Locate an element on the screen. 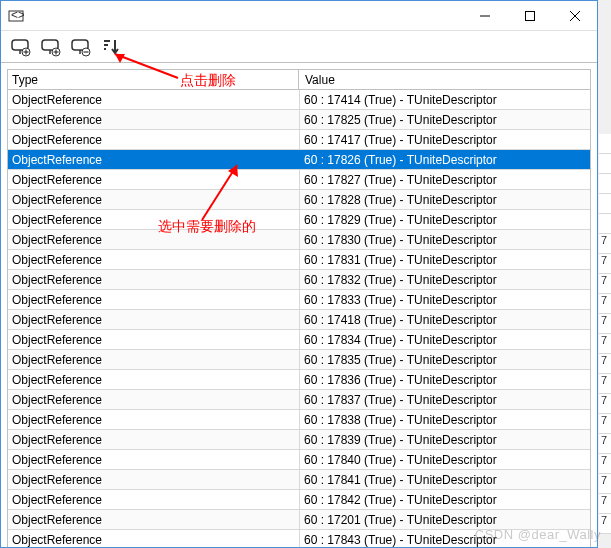 This screenshot has height=548, width=611. cell-value: 60 : 17838 (True) - TUniteDescriptor is located at coordinates (445, 420).